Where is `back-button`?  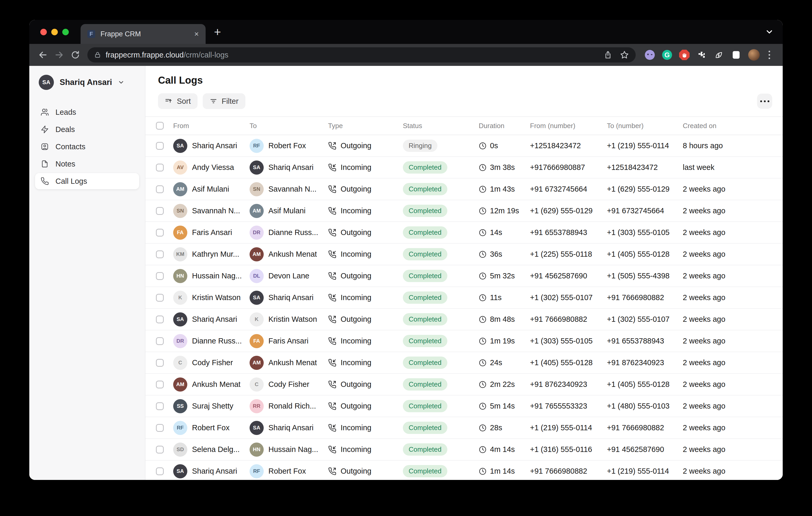 back-button is located at coordinates (43, 55).